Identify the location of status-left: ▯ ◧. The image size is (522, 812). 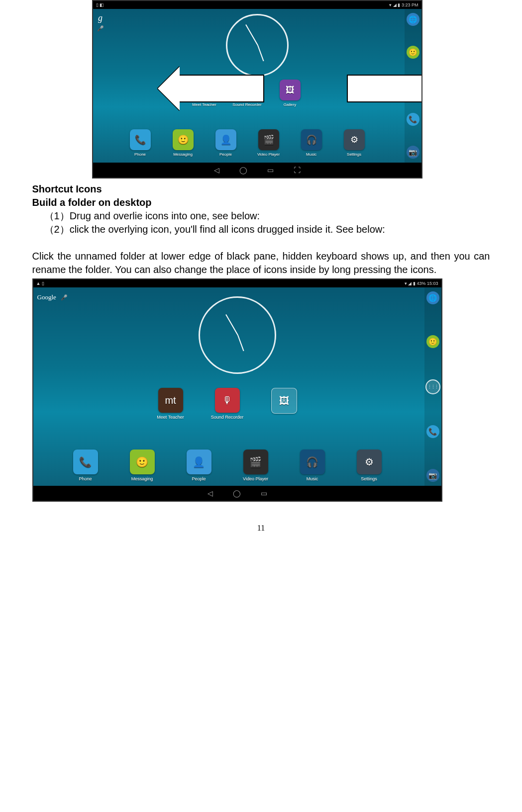
(101, 5).